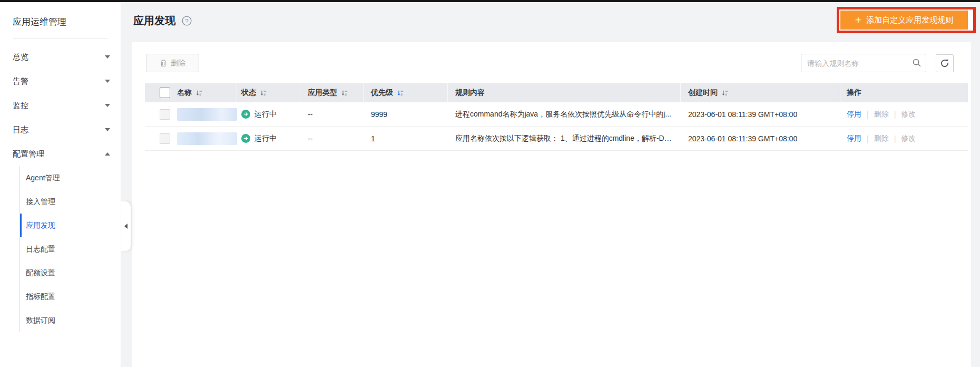  Describe the element at coordinates (60, 130) in the screenshot. I see `sidebar-item-log: 日志` at that location.